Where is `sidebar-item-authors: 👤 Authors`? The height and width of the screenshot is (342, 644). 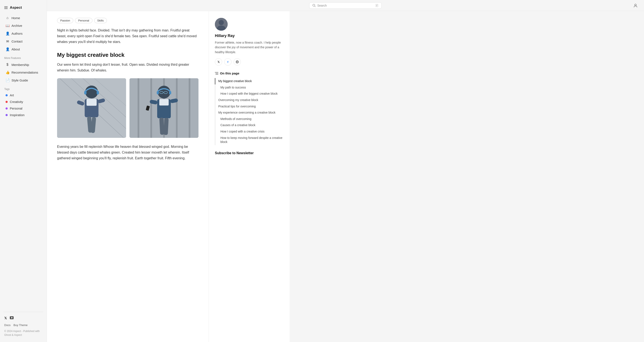
sidebar-item-authors: 👤 Authors is located at coordinates (23, 33).